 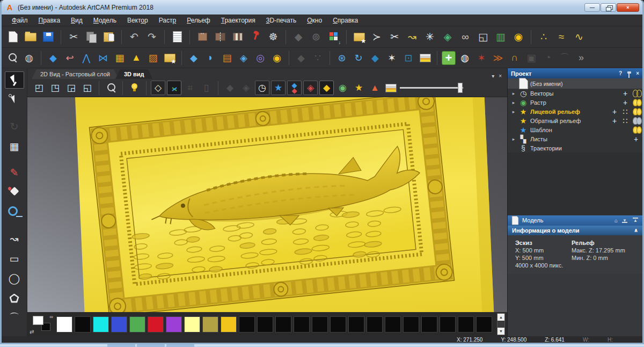 What do you see at coordinates (523, 84) in the screenshot?
I see `tree-root-model-icon` at bounding box center [523, 84].